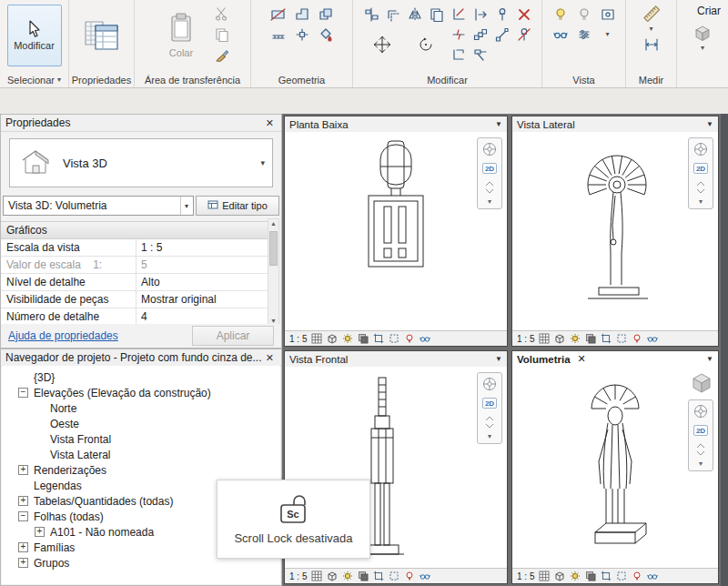  Describe the element at coordinates (302, 15) in the screenshot. I see `coping-icon` at that location.